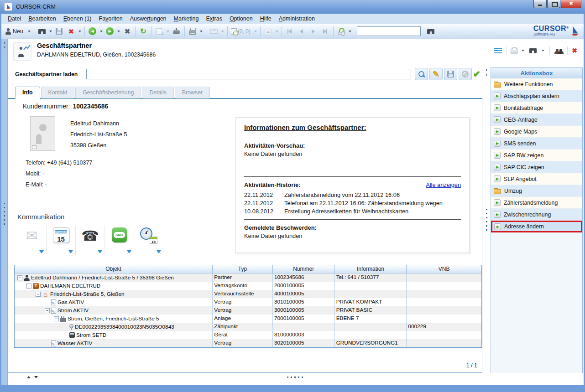 The width and height of the screenshot is (585, 392). I want to click on table-row: Strom, Gießen, Friedrich-List-Straße 5 A…, so click(248, 319).